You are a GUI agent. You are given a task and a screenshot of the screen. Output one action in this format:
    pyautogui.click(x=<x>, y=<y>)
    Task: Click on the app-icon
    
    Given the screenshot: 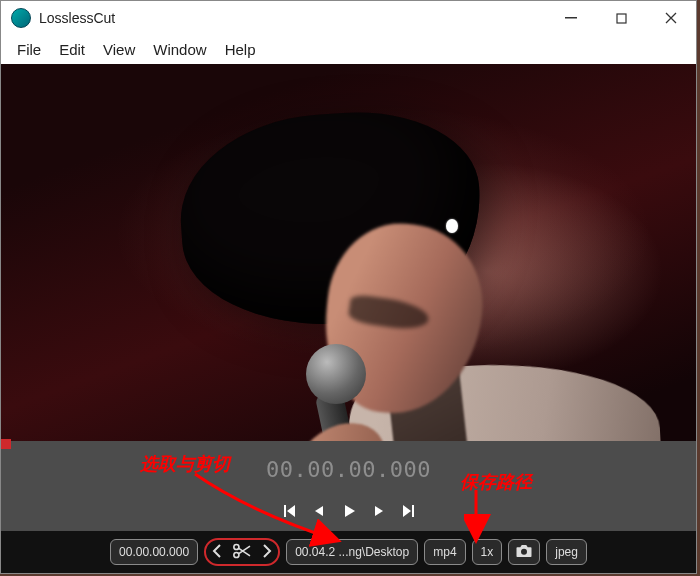 What is the action you would take?
    pyautogui.click(x=21, y=18)
    